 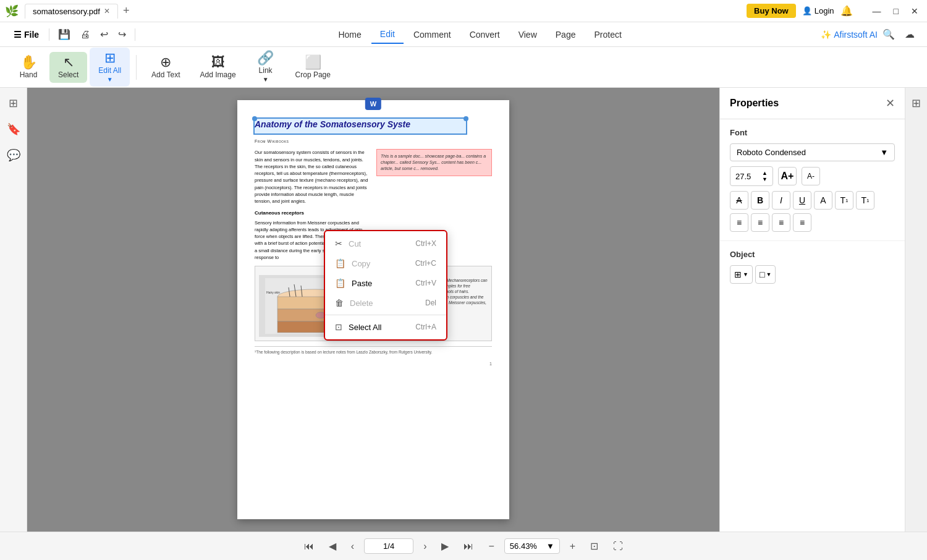 What do you see at coordinates (849, 35) in the screenshot?
I see `afirstsoft-ai-button: ✨ Afirstsoft AI` at bounding box center [849, 35].